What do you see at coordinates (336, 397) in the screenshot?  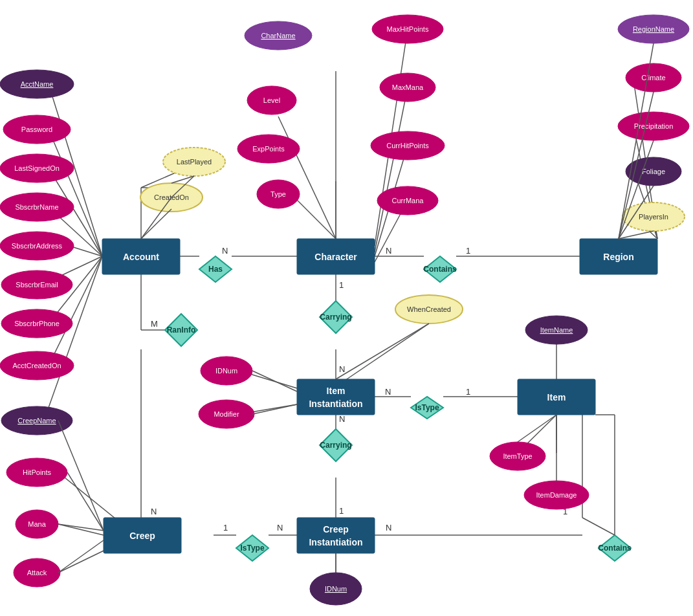 I see `item-instantiation-entity` at bounding box center [336, 397].